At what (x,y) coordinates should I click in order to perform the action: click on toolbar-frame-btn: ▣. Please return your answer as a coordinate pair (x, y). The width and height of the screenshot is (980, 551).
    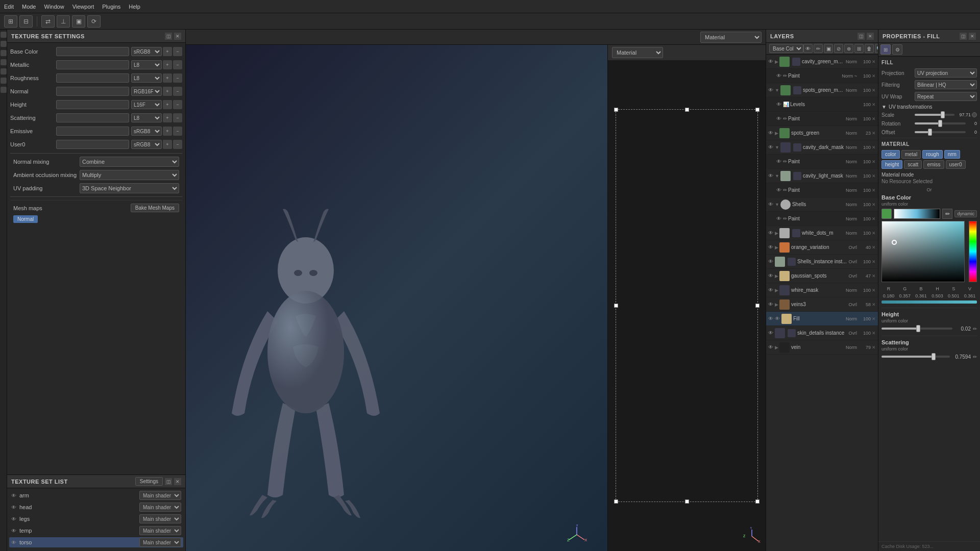
    Looking at the image, I should click on (79, 21).